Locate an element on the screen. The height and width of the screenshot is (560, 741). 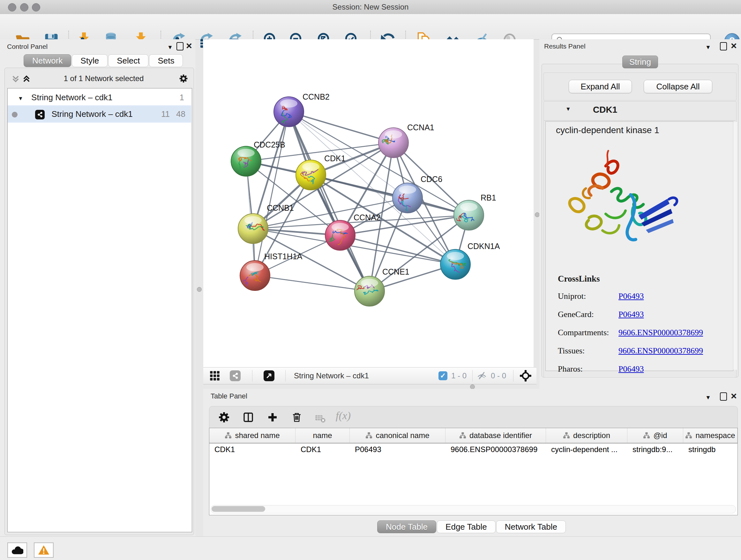
cell-@id: stringdb:9... is located at coordinates (655, 449).